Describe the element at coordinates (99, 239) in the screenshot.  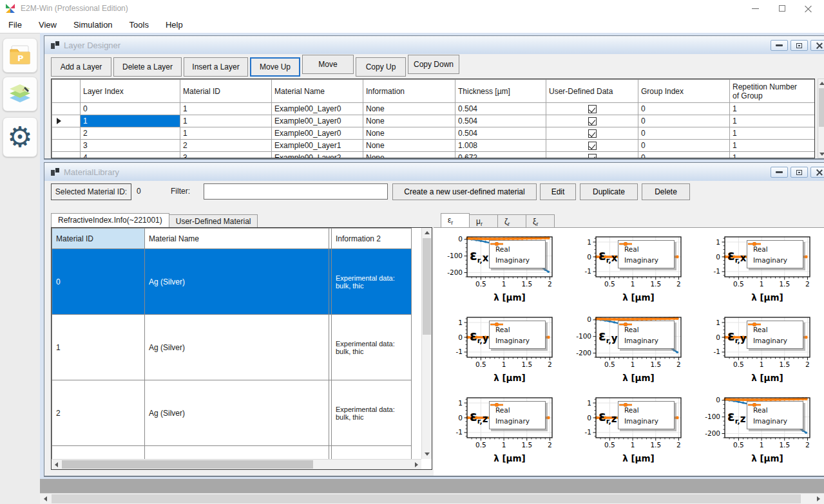
I see `material-id-header: Material ID` at that location.